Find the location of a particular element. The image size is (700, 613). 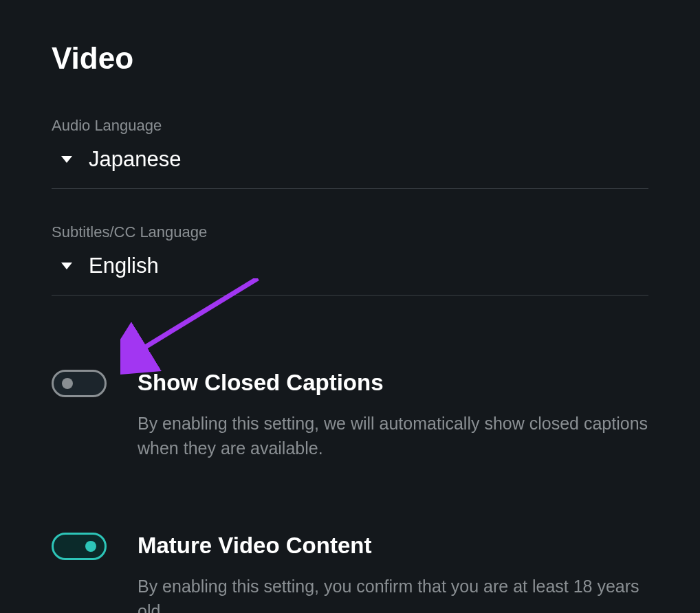

audio-language-field: Audio Language Japanese is located at coordinates (350, 153).